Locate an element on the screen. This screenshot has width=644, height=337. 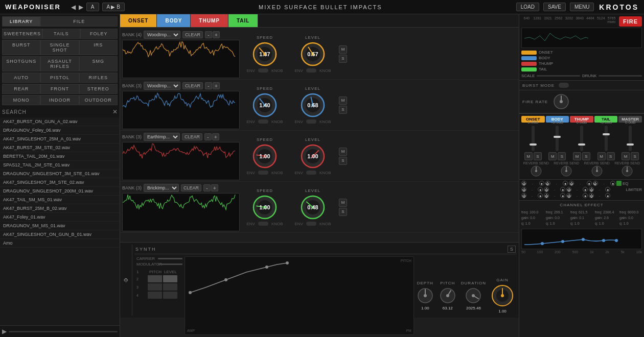
file-item: AK47_BURST_25M_B_02.wav is located at coordinates (60, 208).